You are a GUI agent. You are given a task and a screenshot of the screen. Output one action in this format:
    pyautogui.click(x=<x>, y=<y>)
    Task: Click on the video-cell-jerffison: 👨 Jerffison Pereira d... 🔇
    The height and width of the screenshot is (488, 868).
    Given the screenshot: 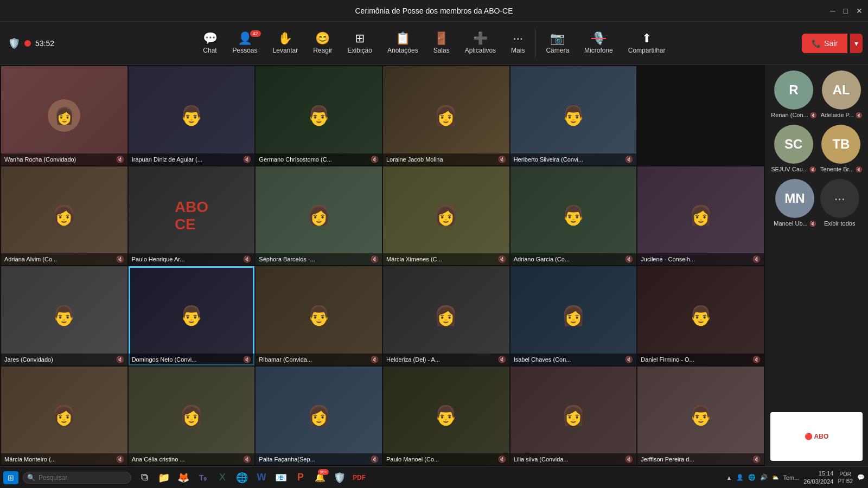 What is the action you would take?
    pyautogui.click(x=701, y=416)
    